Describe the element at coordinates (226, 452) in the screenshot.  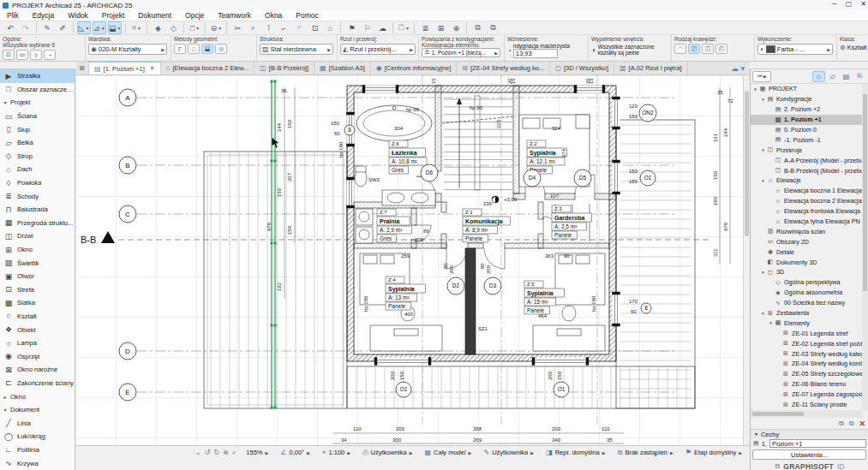
I see `statusbar-nav-icon: ⊕` at that location.